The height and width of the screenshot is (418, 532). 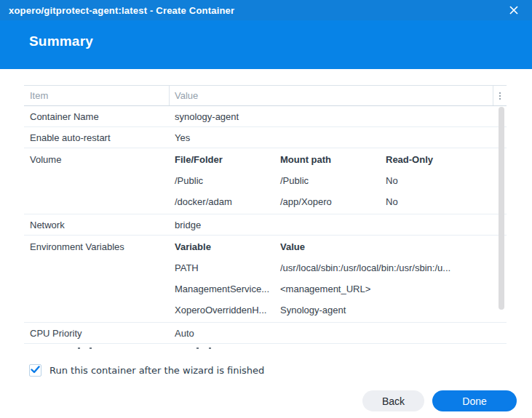 What do you see at coordinates (265, 225) in the screenshot?
I see `table-row-network: Network bridge` at bounding box center [265, 225].